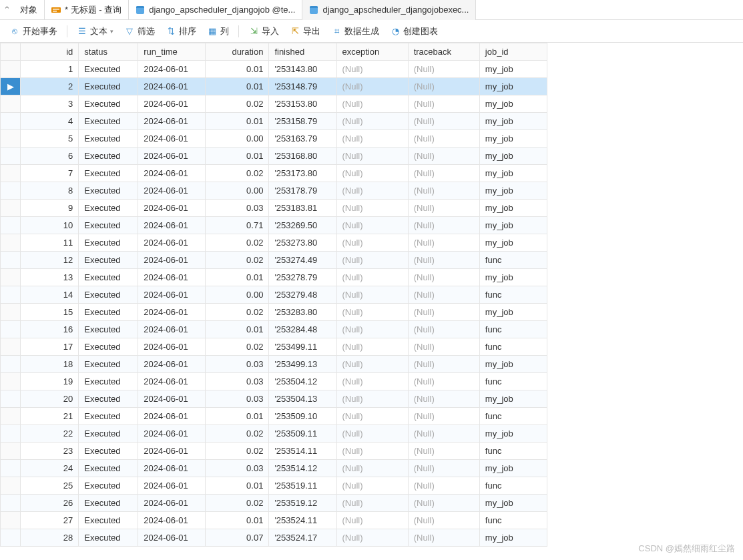  Describe the element at coordinates (274, 69) in the screenshot. I see `table-row: 1Executed2024-06-010.01'253143.80(Null)(…` at that location.